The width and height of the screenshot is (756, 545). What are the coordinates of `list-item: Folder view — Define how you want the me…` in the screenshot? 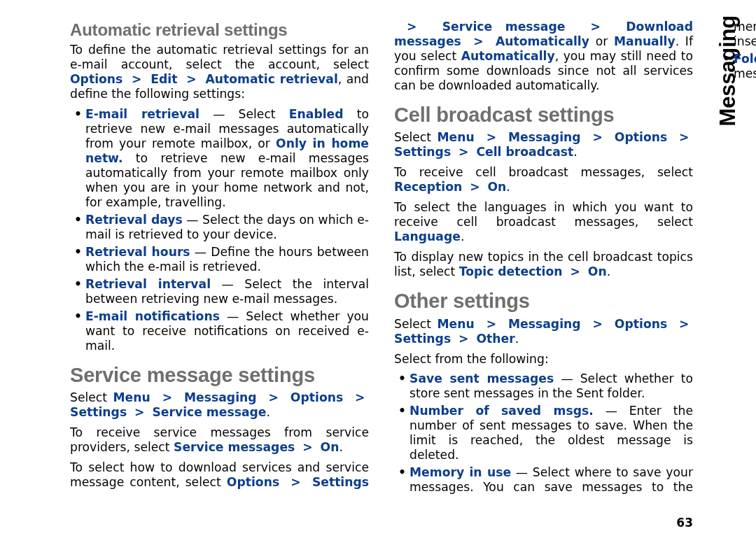 It's located at (737, 66).